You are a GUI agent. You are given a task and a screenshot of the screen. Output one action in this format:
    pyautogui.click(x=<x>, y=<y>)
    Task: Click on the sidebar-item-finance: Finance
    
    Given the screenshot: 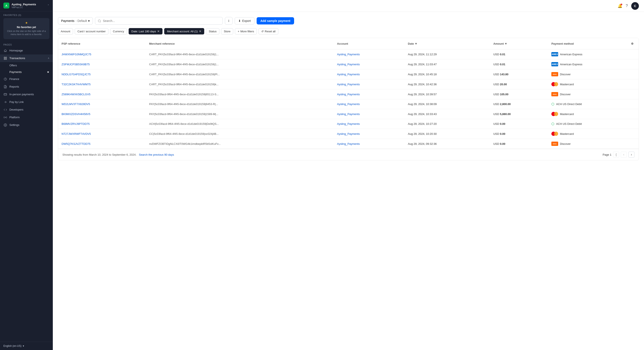 What is the action you would take?
    pyautogui.click(x=26, y=79)
    